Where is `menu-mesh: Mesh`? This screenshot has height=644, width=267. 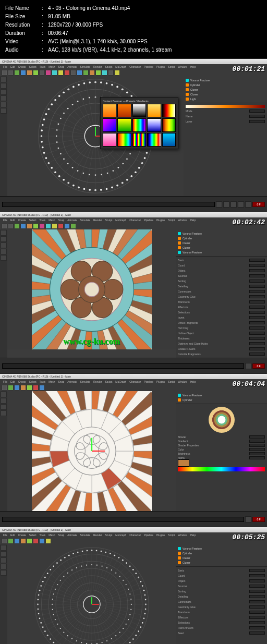
menu-mesh: Mesh is located at coordinates (52, 535).